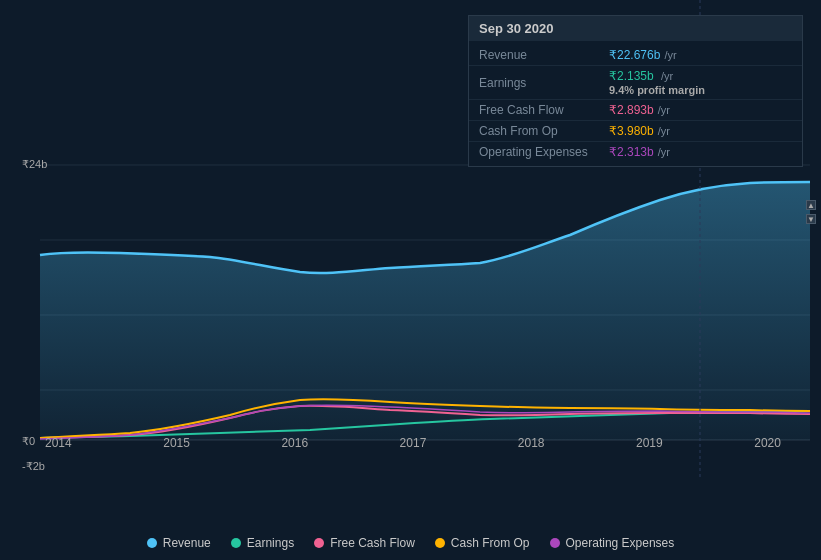  Describe the element at coordinates (670, 55) in the screenshot. I see `tooltip-revenue-unit: /yr` at that location.